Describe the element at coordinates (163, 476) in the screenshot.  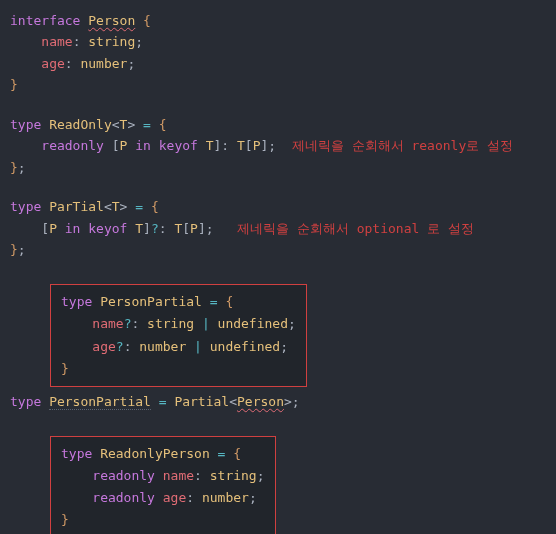
I see `tooltip-line: readonly name: string;` at that location.